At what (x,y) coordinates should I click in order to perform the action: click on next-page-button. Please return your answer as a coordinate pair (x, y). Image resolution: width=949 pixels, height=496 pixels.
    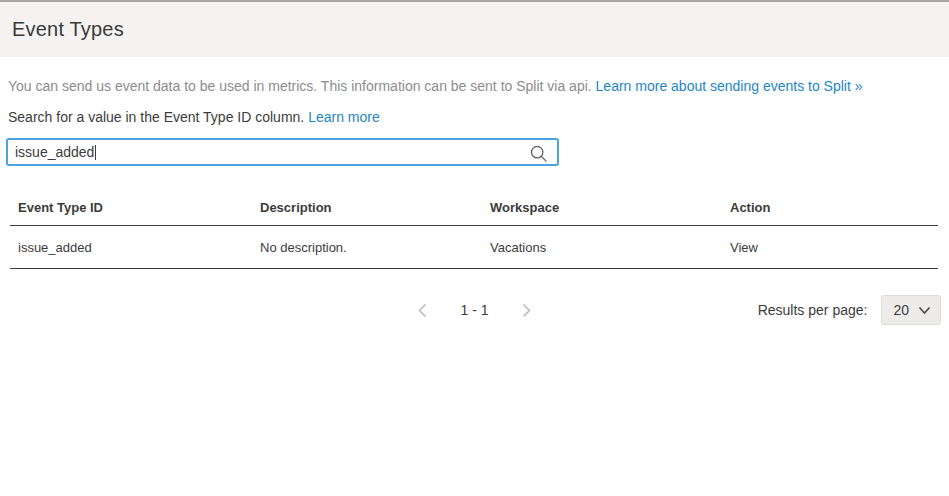
    Looking at the image, I should click on (526, 310).